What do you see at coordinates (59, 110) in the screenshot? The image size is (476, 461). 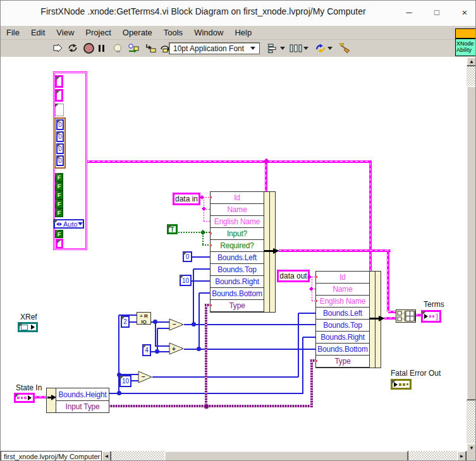 I see `empty-constant` at bounding box center [59, 110].